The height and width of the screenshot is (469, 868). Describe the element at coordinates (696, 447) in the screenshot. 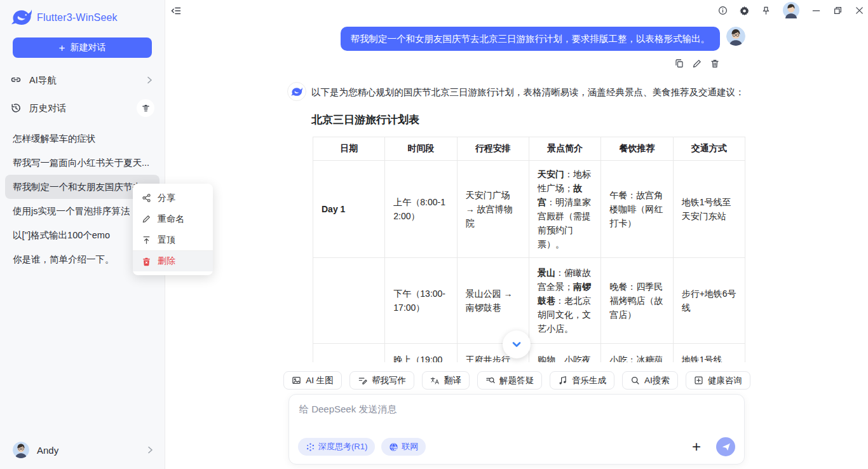

I see `attach-plus-icon: +` at that location.